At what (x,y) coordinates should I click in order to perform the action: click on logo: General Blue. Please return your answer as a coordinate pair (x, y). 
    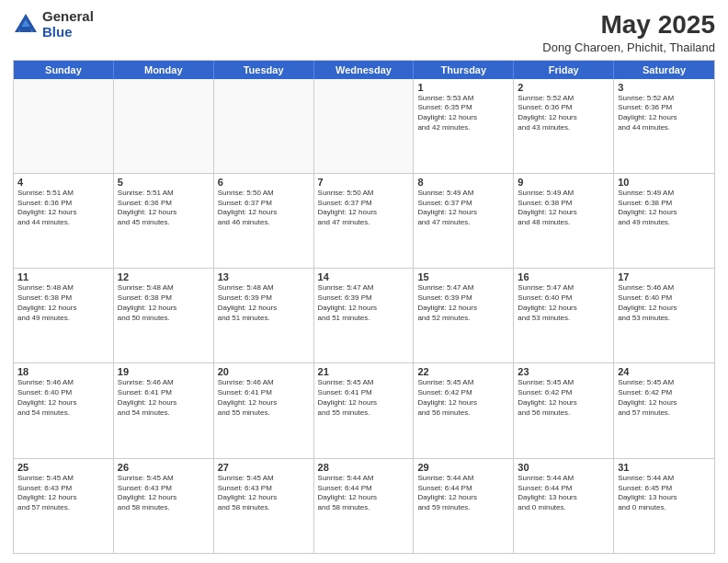
    Looking at the image, I should click on (53, 24).